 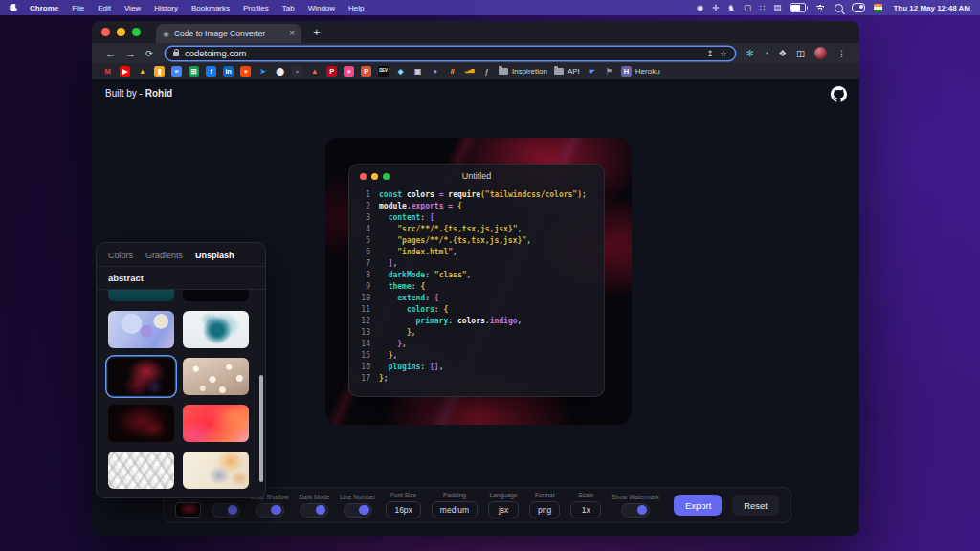 I want to click on menu-item-file: File, so click(x=78, y=8).